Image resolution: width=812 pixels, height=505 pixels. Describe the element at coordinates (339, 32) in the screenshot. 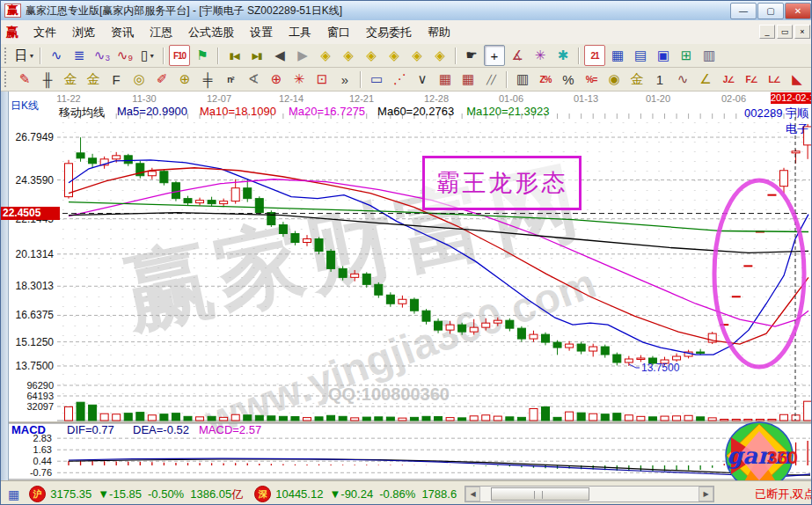

I see `menu-item-8: 窗口` at that location.